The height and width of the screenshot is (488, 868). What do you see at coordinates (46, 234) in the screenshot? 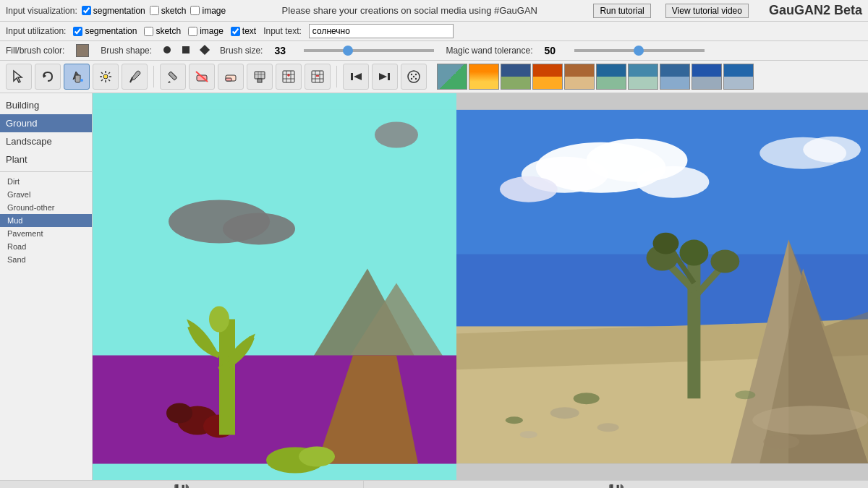
I see `subcategory-pavement: Pavement` at bounding box center [46, 234].